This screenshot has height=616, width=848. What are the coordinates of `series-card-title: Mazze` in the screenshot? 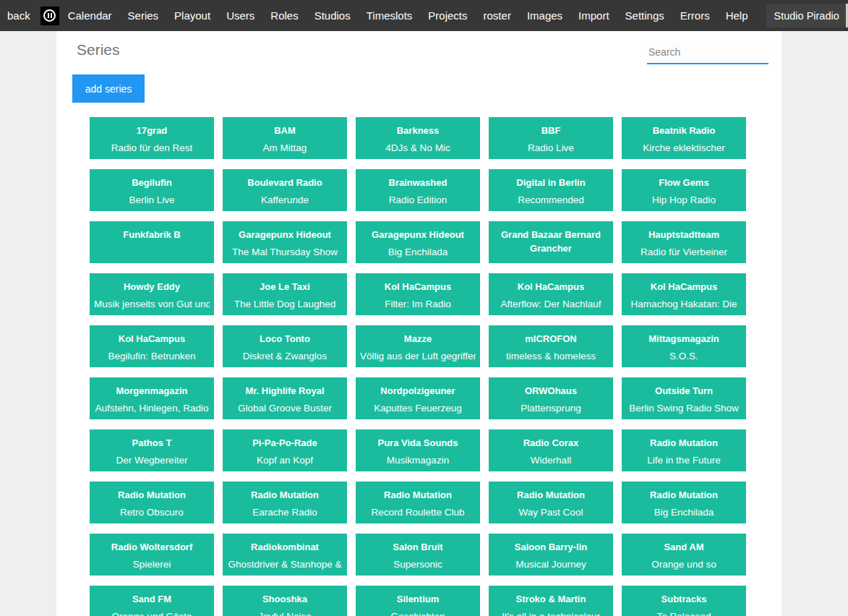 It's located at (418, 338).